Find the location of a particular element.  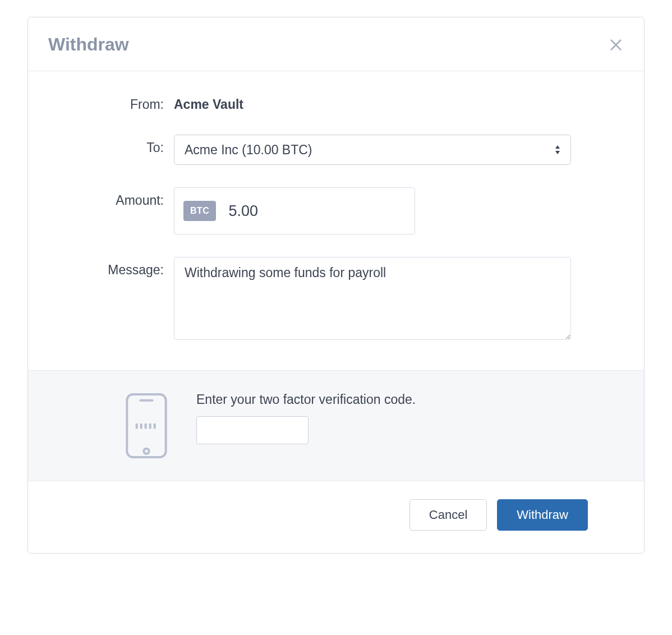

cancel-button: Cancel is located at coordinates (448, 515).